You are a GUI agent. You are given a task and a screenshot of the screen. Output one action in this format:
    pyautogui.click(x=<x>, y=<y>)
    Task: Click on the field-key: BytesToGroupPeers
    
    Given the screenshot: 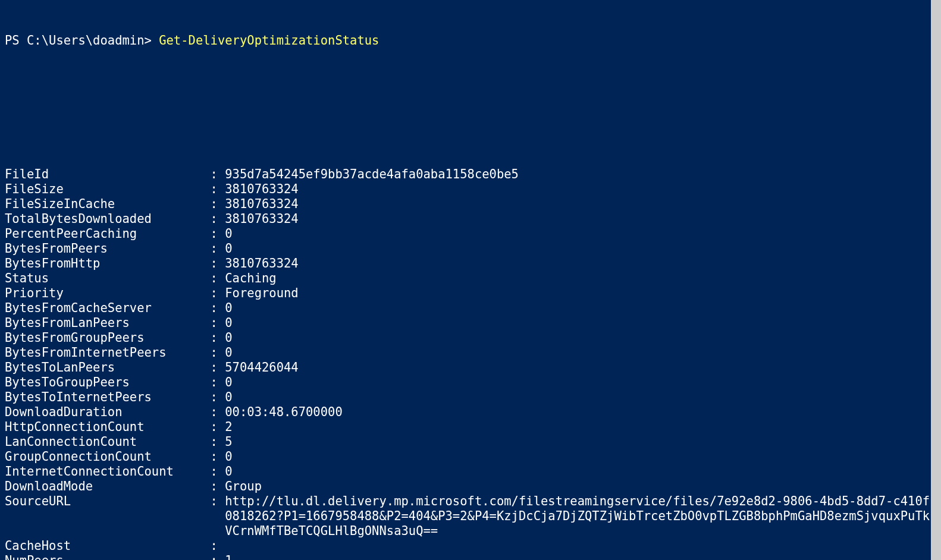 What is the action you would take?
    pyautogui.click(x=103, y=383)
    